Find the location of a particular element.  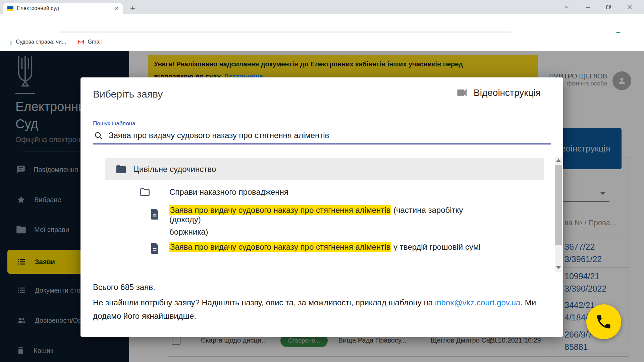

bookmarks-bar: j Судова справа: чи... Gmail is located at coordinates (322, 42).